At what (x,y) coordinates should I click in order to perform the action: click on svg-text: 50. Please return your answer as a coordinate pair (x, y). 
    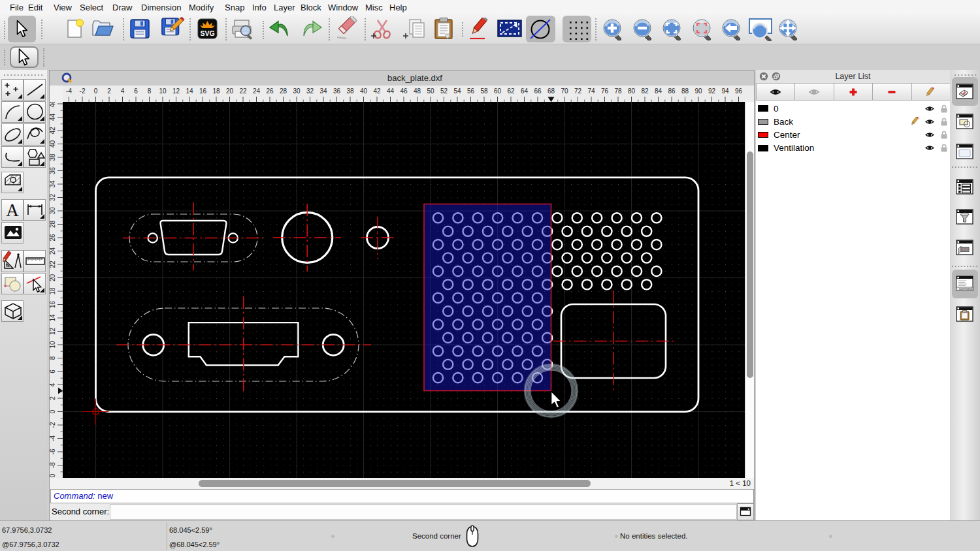
    Looking at the image, I should click on (431, 91).